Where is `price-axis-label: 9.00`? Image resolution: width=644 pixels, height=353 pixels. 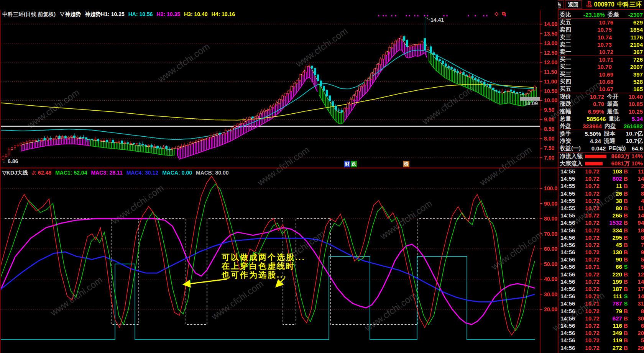
price-axis-label: 9.00 is located at coordinates (549, 119).